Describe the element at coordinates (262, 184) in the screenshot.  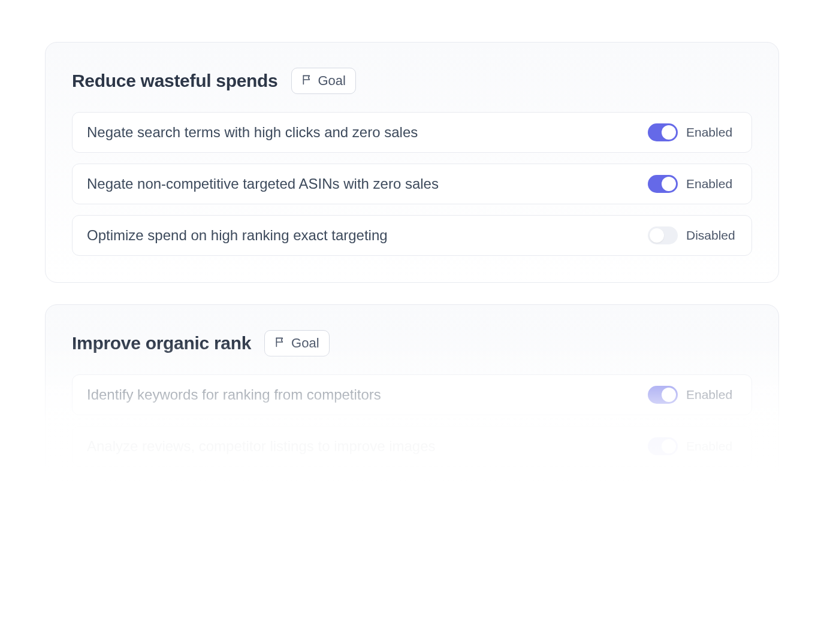
I see `rule-text: Negate non-competitive targeted ASINs wi…` at that location.